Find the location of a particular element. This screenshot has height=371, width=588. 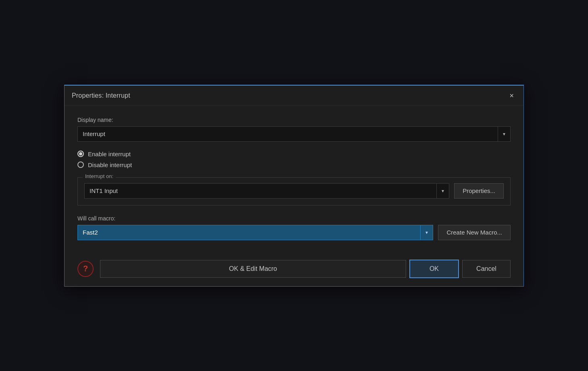

will-call-macro-label: Will call macro: is located at coordinates (294, 218).